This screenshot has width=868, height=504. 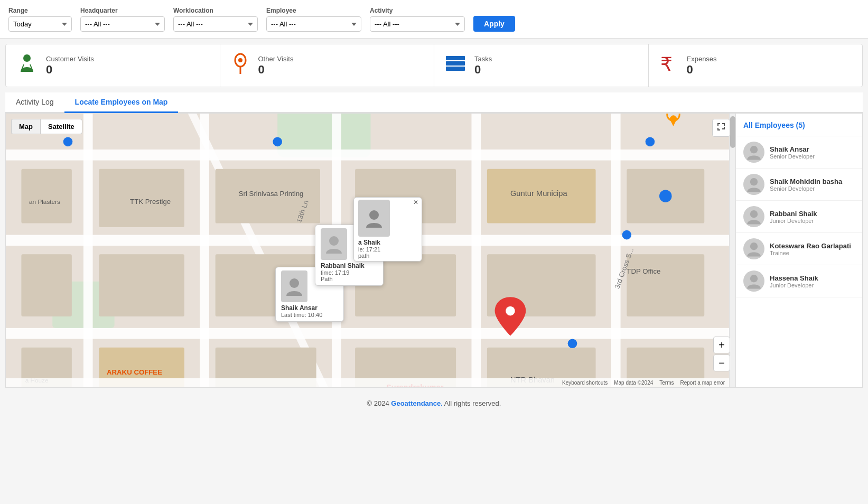 What do you see at coordinates (35, 102) in the screenshot?
I see `tab-activity-log: Activity Log` at bounding box center [35, 102].